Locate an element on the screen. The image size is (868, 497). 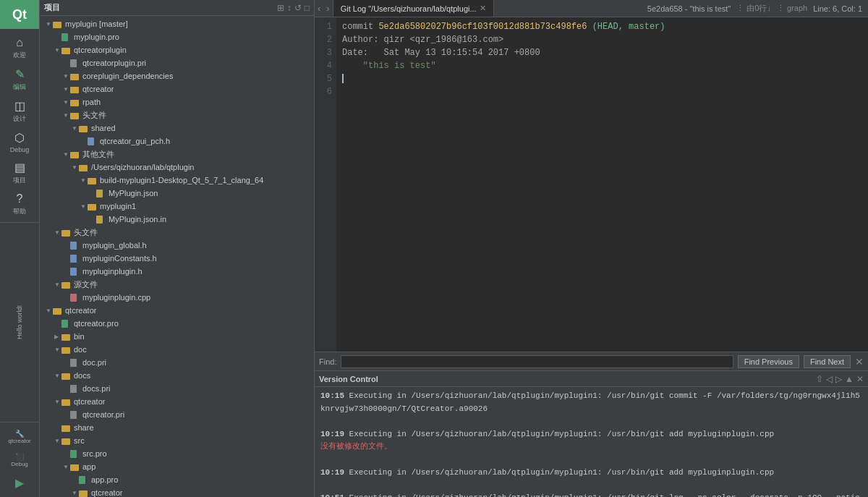
project-tool-sort: ↕ is located at coordinates (289, 8).